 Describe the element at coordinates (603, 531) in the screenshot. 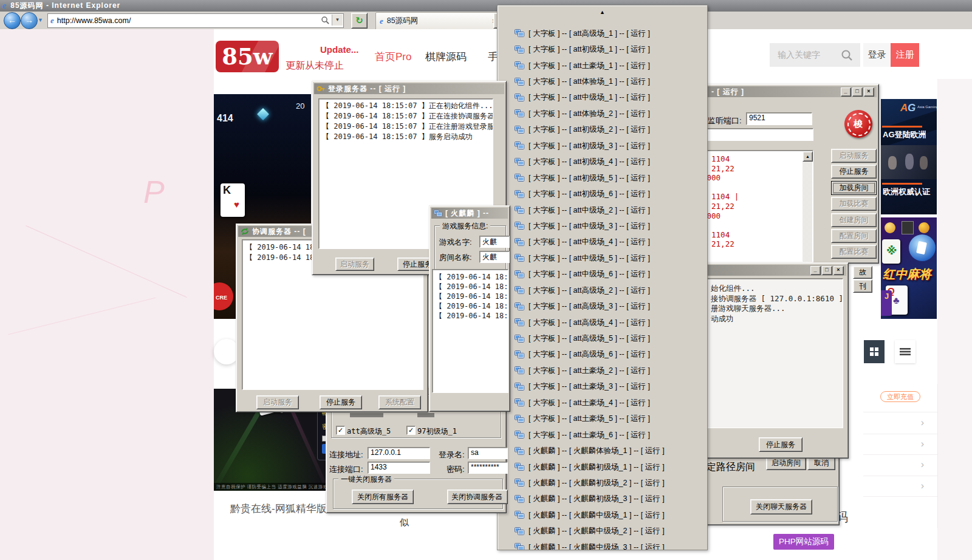

I see `list-item: [ 火麒麟 ] -- [ 火麒麟中级场_2 ] -- [ 运行 ]` at that location.